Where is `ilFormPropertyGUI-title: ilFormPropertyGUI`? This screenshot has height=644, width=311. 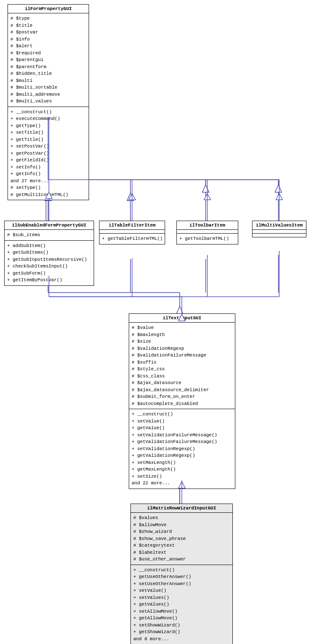
ilFormPropertyGUI-title: ilFormPropertyGUI is located at coordinates (48, 9).